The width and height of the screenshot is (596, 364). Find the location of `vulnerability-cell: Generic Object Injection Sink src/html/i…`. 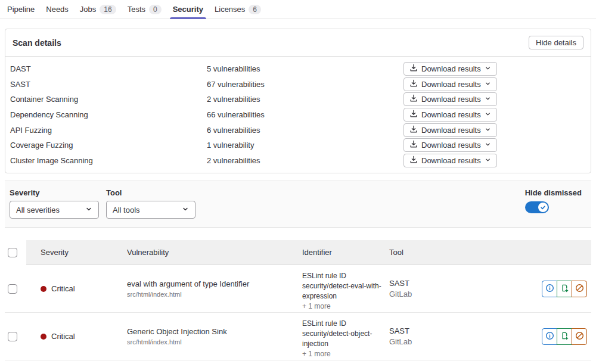

vulnerability-cell: Generic Object Injection Sink src/html/i… is located at coordinates (209, 336).